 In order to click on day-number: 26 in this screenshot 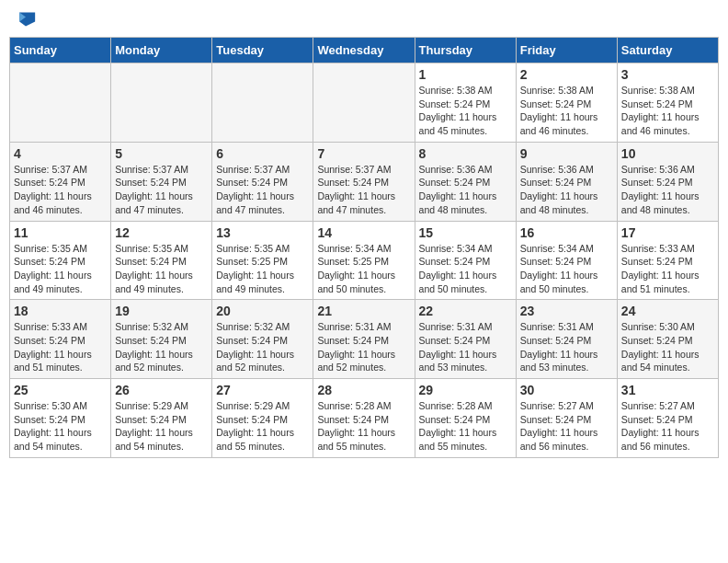, I will do `click(162, 390)`.